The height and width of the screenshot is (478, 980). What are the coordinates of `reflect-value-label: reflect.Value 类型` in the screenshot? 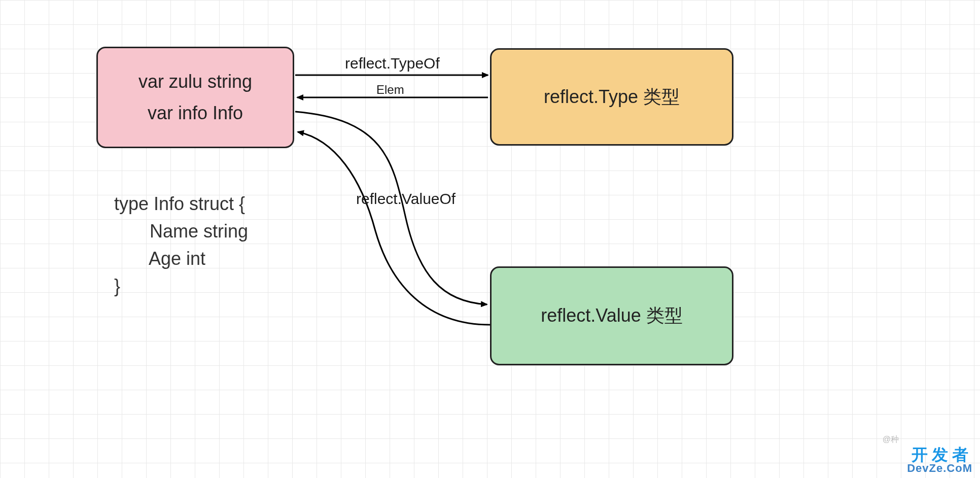 It's located at (612, 316).